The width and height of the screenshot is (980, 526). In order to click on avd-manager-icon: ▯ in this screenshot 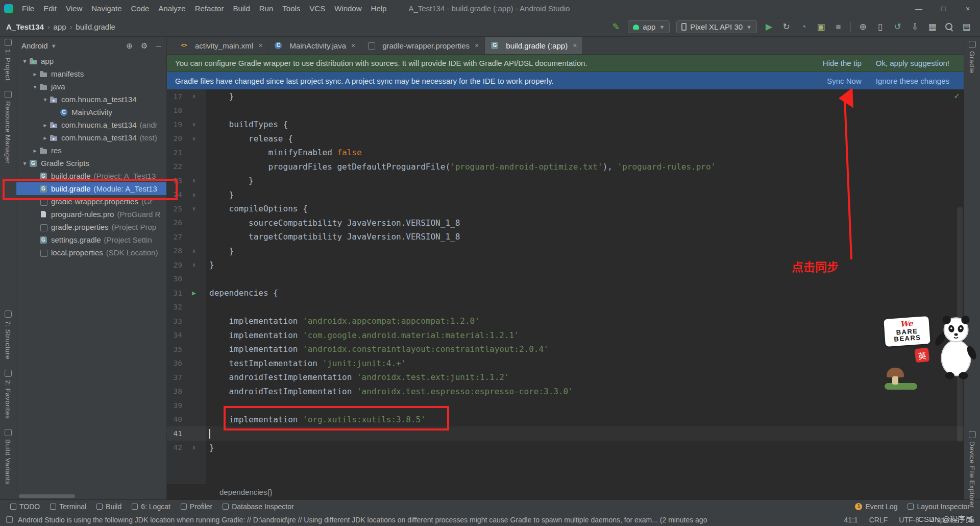, I will do `click(880, 27)`.